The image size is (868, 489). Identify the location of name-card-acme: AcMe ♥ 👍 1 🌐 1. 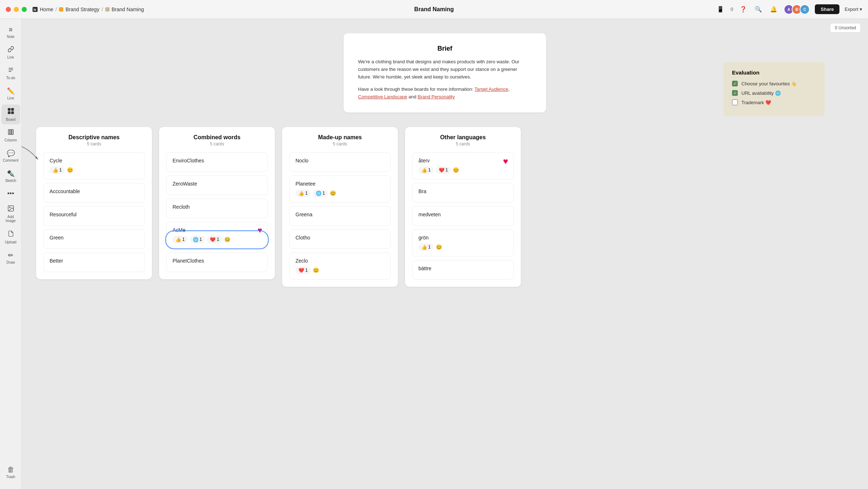
(217, 235).